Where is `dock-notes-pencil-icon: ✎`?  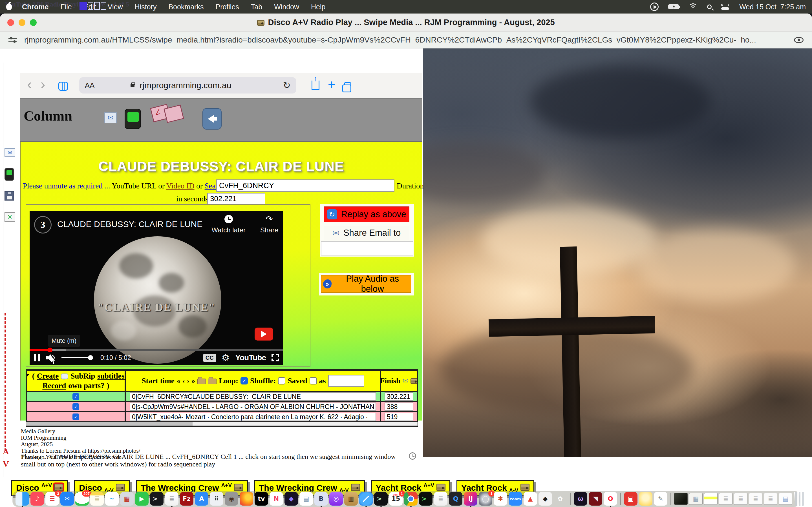
dock-notes-pencil-icon: ✎ is located at coordinates (661, 499).